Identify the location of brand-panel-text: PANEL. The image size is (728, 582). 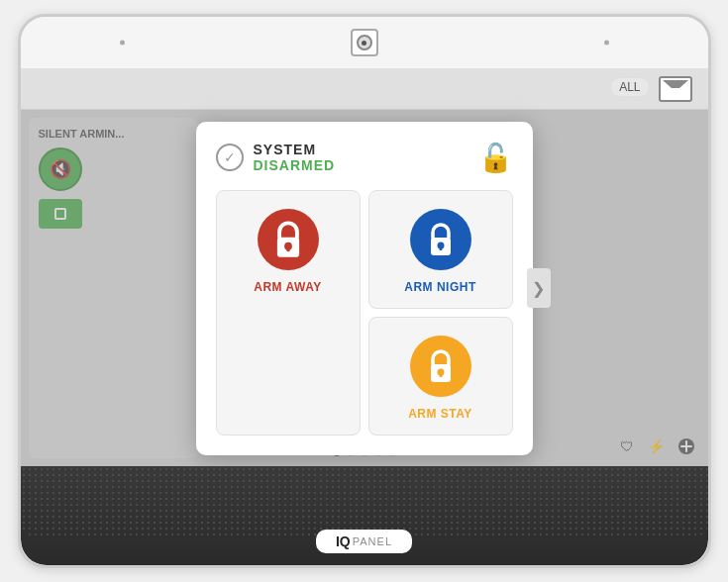
(372, 541).